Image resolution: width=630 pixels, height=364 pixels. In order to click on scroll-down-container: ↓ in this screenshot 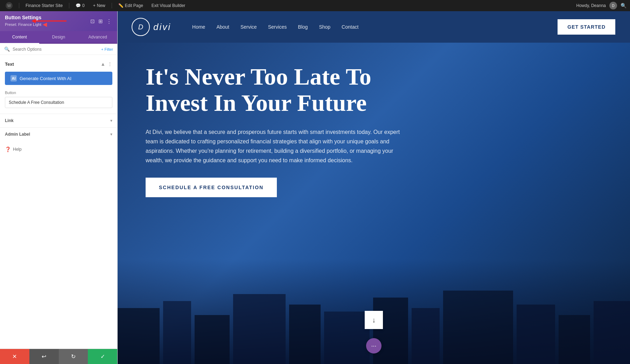, I will do `click(374, 320)`.